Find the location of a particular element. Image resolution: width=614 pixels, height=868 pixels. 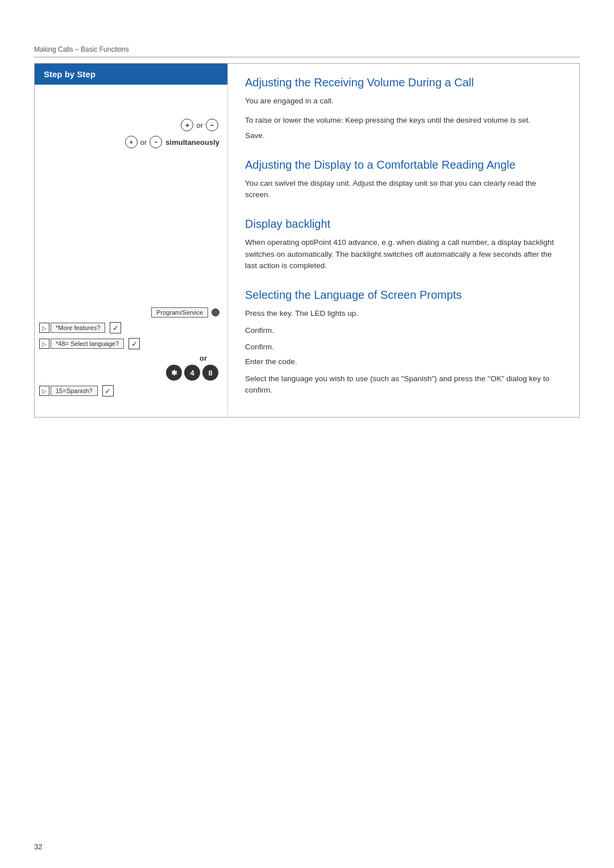

checkmark-1: ✓ is located at coordinates (115, 328).